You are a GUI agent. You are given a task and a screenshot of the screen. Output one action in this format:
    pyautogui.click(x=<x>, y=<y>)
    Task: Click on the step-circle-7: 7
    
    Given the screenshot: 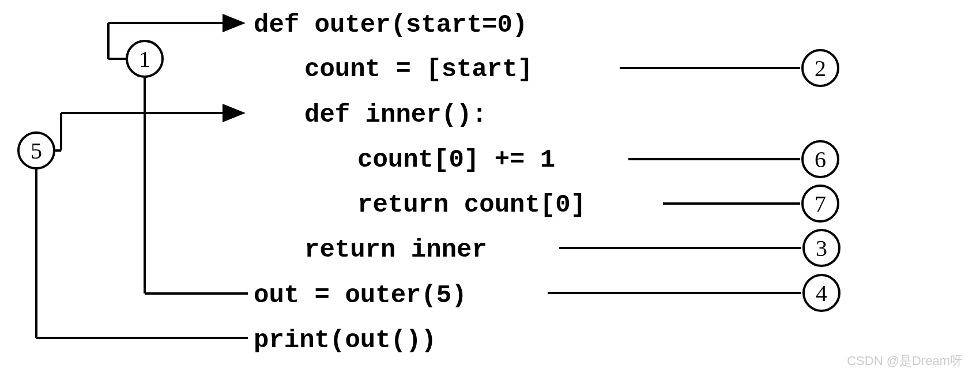 What is the action you would take?
    pyautogui.click(x=820, y=204)
    